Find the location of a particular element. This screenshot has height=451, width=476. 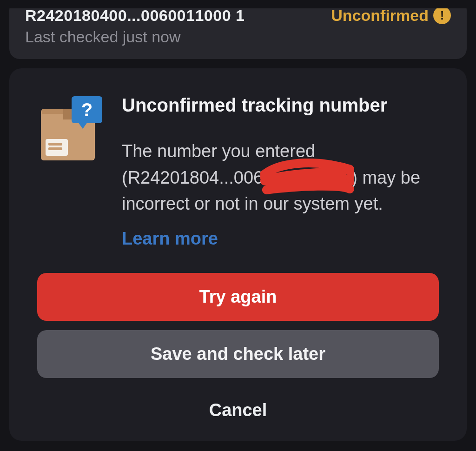

package-label-shape is located at coordinates (57, 147).